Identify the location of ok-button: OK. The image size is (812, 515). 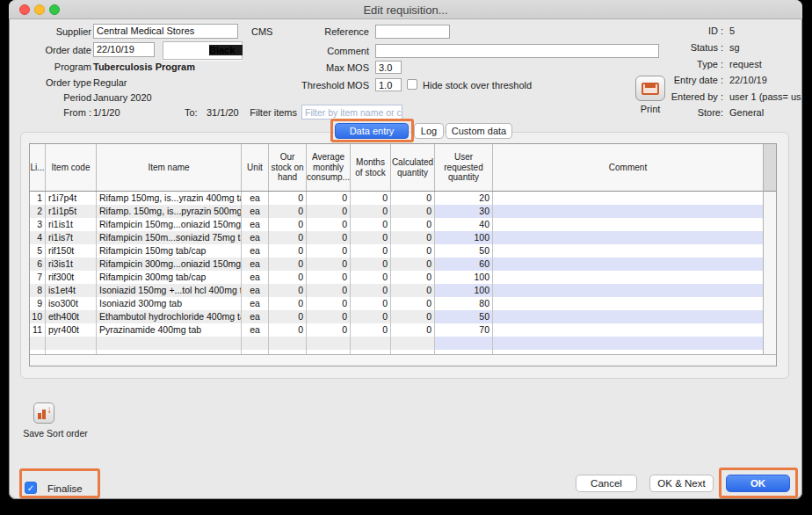
(758, 483).